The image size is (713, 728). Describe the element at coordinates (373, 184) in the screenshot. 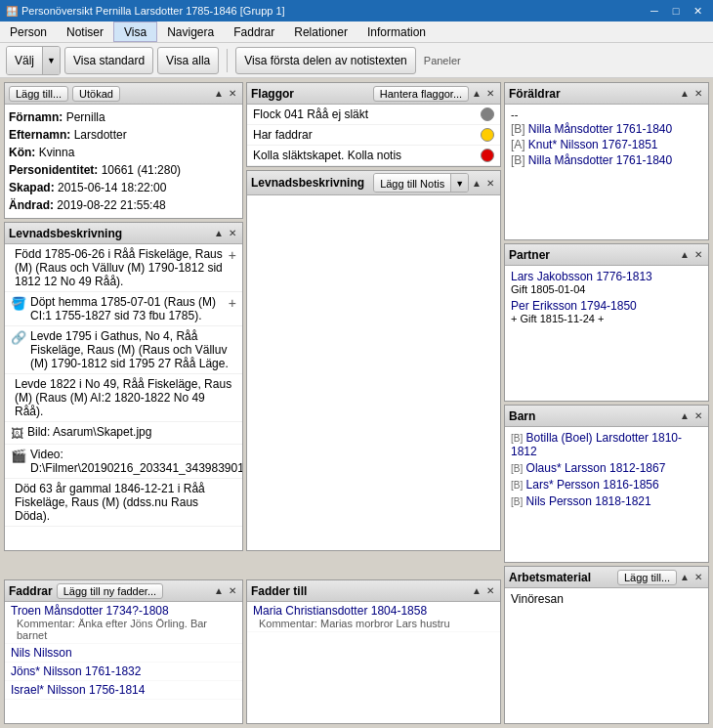

I see `levnads-mid-header: Levnadsbeskrivning Lägg till Notis ▼ ▲ ✕` at that location.